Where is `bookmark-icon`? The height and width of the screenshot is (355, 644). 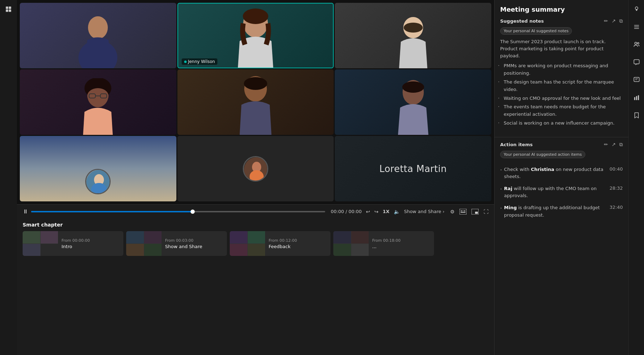 bookmark-icon is located at coordinates (637, 115).